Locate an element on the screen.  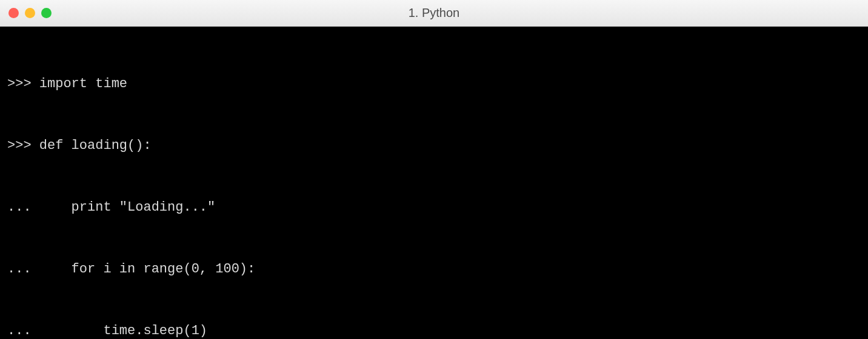
terminal-line: ... for i in range(0, 61): is located at coordinates (434, 269).